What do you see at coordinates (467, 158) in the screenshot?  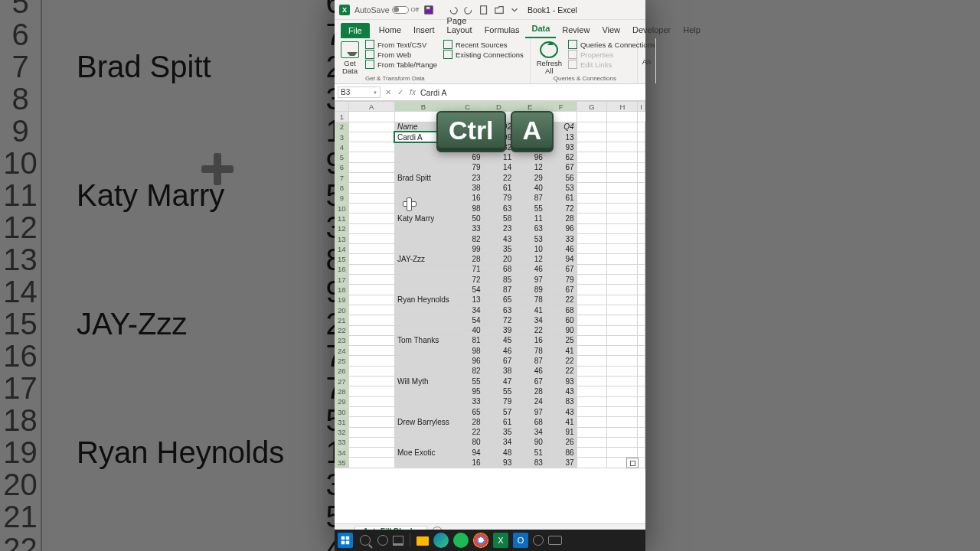 I see `value-cell: 69` at bounding box center [467, 158].